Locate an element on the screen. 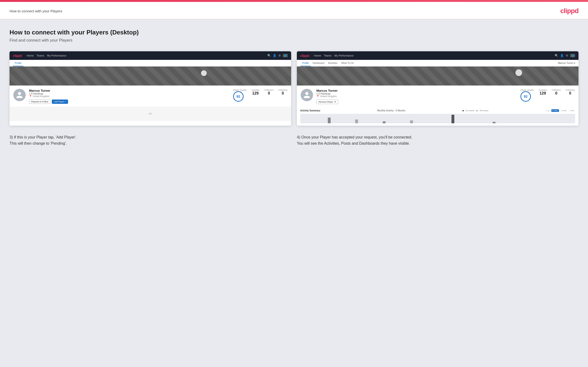 This screenshot has height=367, width=588. settings-icon: ⚙ is located at coordinates (279, 56).